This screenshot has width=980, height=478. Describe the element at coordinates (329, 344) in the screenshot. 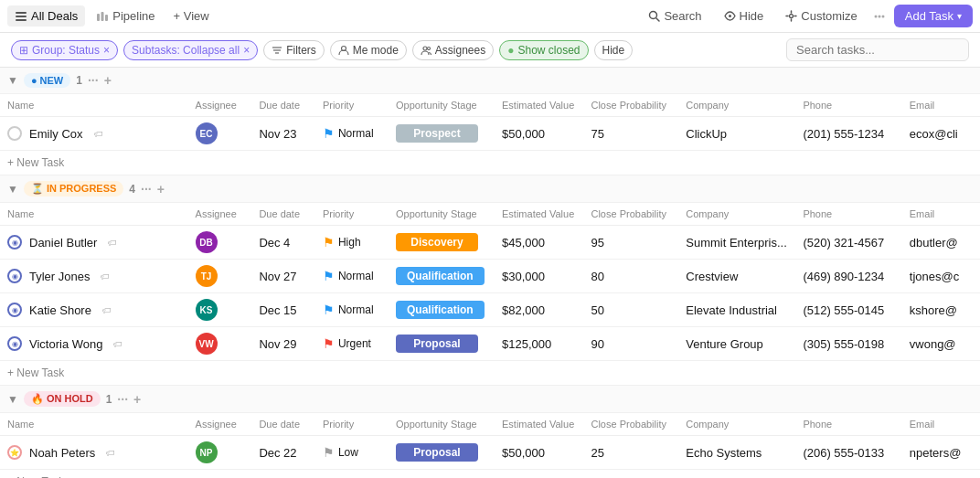

I see `flag-victoria: ⚑` at that location.